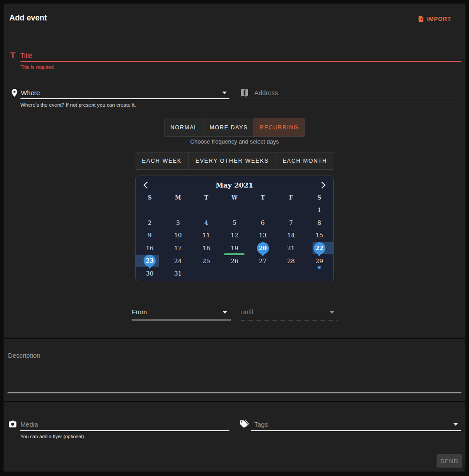 The width and height of the screenshot is (469, 476). I want to click on calendar-header: May 2021, so click(235, 185).